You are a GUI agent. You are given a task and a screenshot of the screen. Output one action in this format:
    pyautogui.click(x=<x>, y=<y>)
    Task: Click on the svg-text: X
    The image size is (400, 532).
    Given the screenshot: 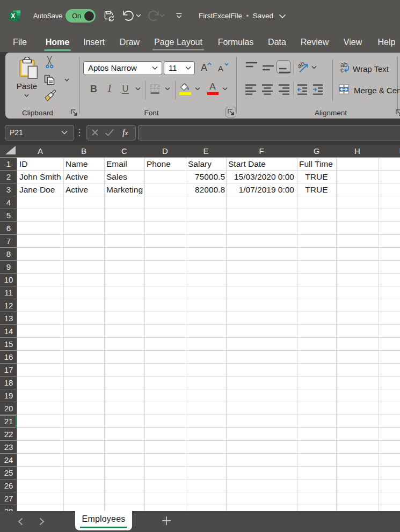 What is the action you would take?
    pyautogui.click(x=13, y=16)
    